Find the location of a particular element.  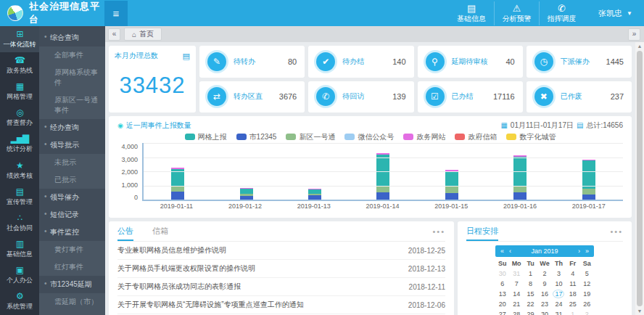

next-month-button: › is located at coordinates (579, 251).